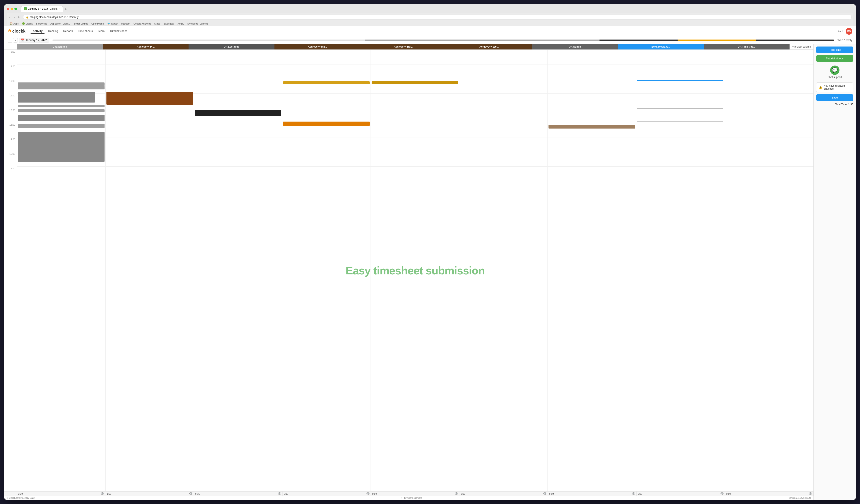 This screenshot has height=504, width=860. What do you see at coordinates (81, 24) in the screenshot?
I see `bookmark-better-uptime: Better Uptime` at bounding box center [81, 24].